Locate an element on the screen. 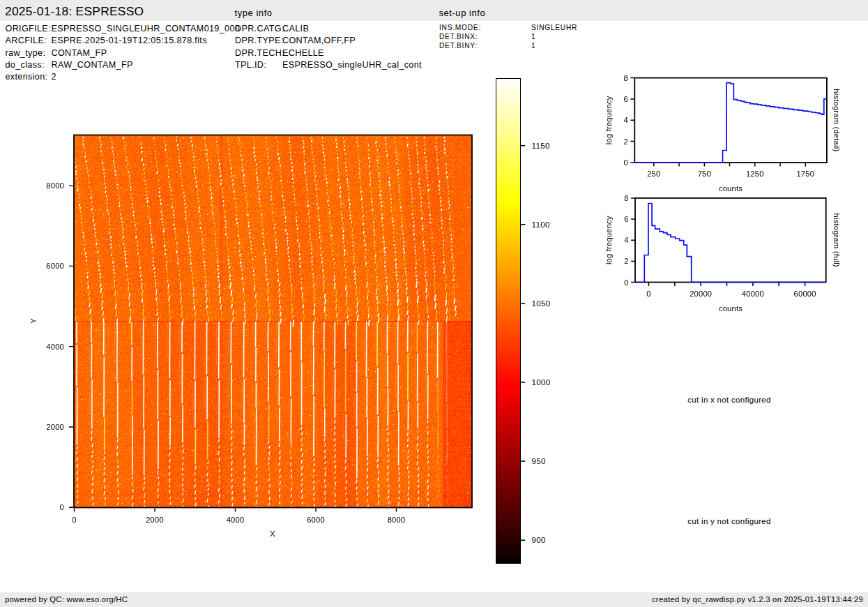 The width and height of the screenshot is (868, 607). svg-text: 60000 is located at coordinates (805, 294).